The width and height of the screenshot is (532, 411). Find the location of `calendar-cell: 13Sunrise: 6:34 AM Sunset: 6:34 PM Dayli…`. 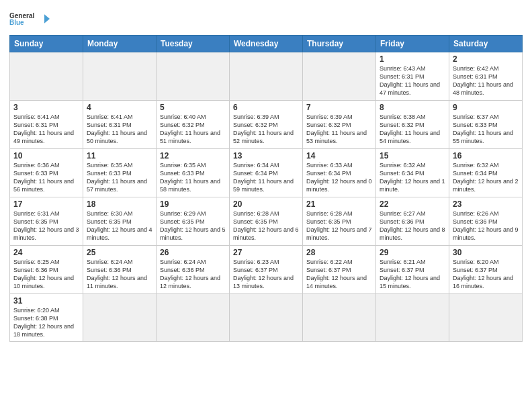

calendar-cell: 13Sunrise: 6:34 AM Sunset: 6:34 PM Dayli… is located at coordinates (266, 173).